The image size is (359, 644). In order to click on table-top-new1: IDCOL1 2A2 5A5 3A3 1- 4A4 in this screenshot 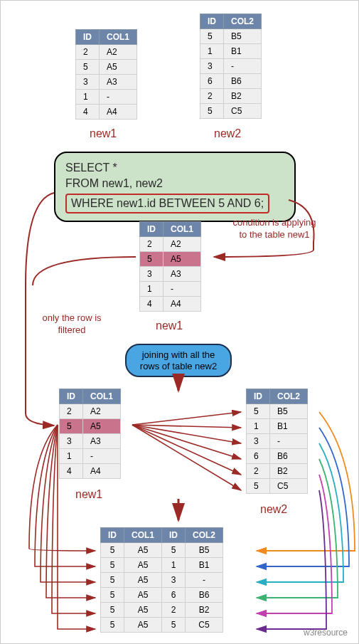, I will do `click(107, 74)`.